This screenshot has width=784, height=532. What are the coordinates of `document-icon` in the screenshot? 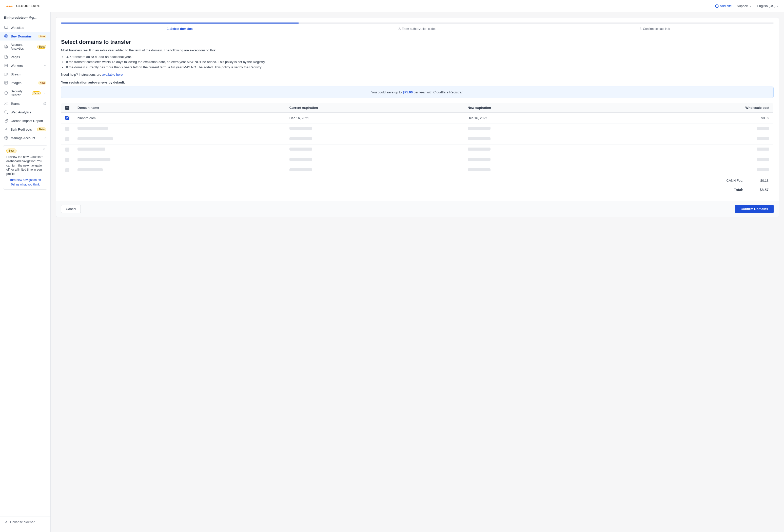 It's located at (6, 47).